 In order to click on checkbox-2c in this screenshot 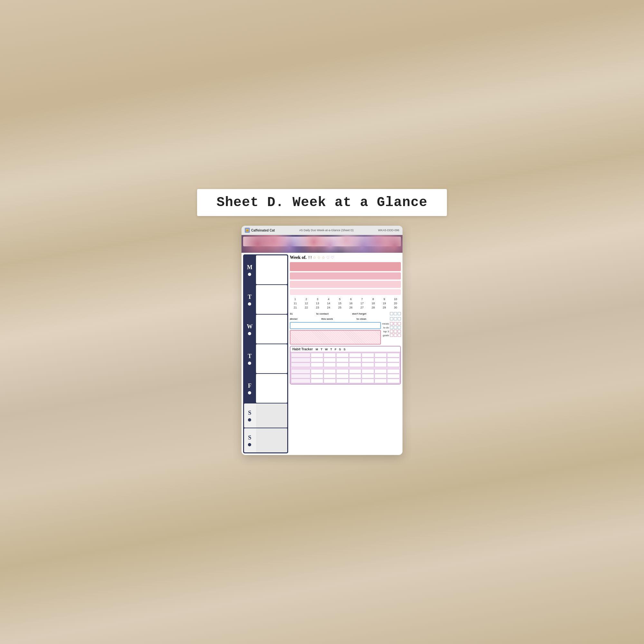, I will do `click(399, 319)`.